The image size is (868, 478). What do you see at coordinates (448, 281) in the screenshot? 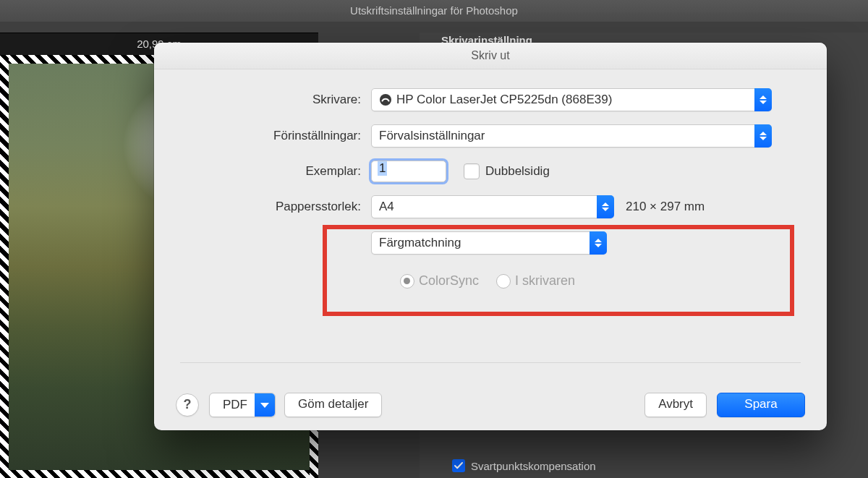
I see `radio-label: ColorSync` at bounding box center [448, 281].